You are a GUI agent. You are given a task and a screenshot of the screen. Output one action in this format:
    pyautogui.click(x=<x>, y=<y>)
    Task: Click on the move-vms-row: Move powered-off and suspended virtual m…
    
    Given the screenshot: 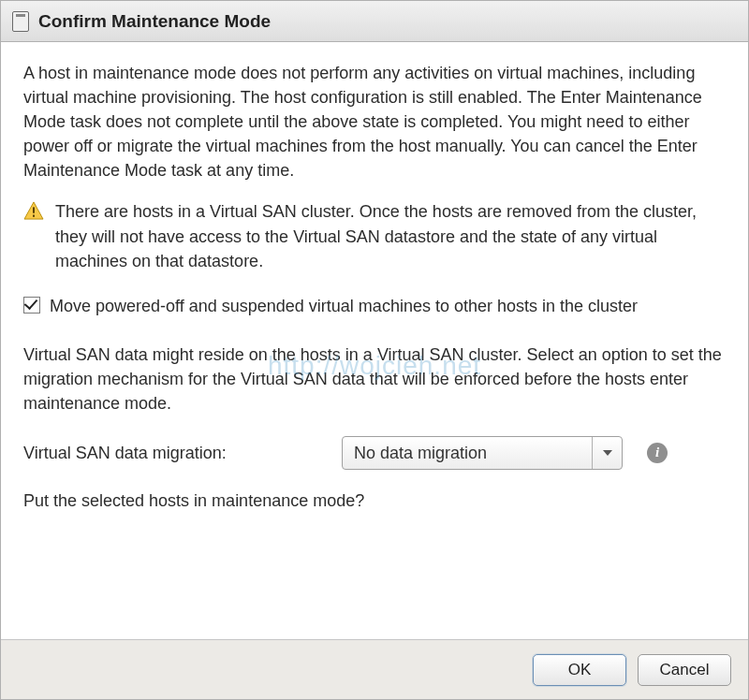 What is the action you would take?
    pyautogui.click(x=374, y=306)
    